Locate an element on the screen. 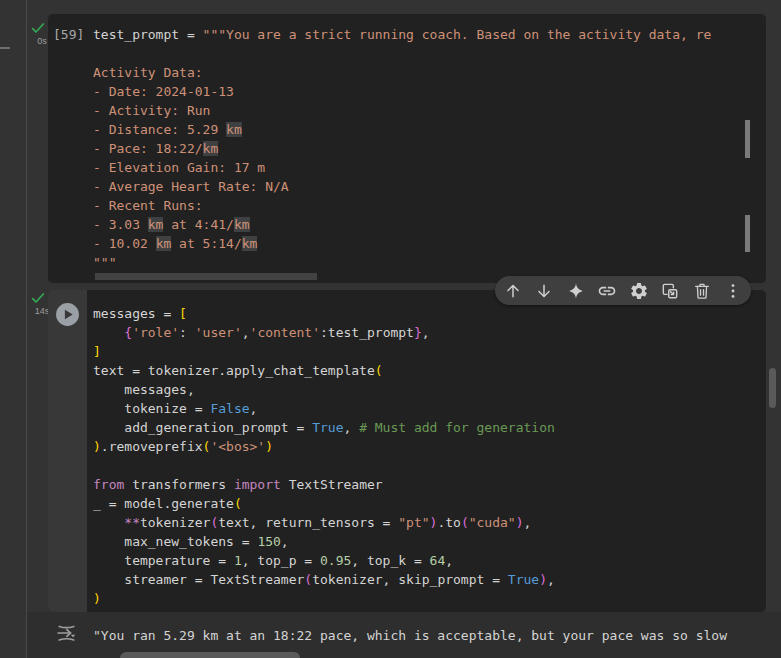 The image size is (781, 658). move-cell-up-button is located at coordinates (513, 291).